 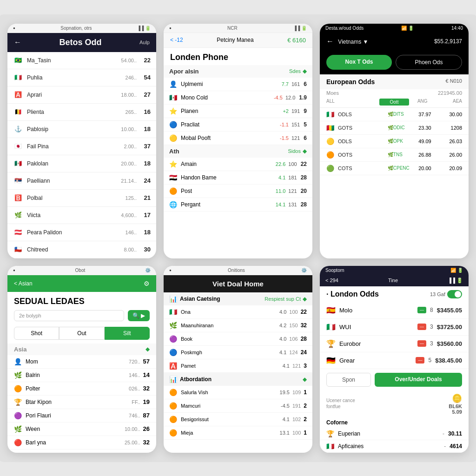 What do you see at coordinates (378, 344) in the screenshot?
I see `team-name: Eurobor` at bounding box center [378, 344].